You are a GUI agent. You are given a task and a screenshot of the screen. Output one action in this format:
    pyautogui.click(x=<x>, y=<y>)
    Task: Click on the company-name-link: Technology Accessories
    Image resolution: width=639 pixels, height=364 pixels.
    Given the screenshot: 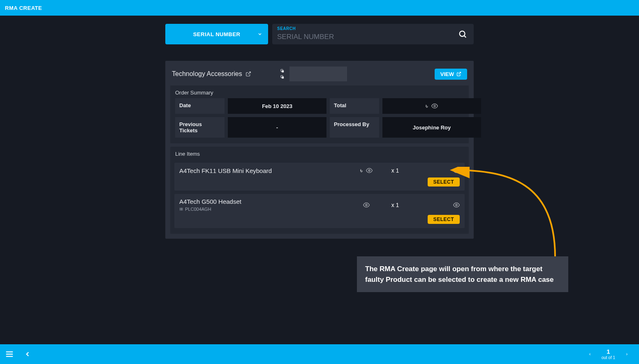 What is the action you would take?
    pyautogui.click(x=211, y=74)
    